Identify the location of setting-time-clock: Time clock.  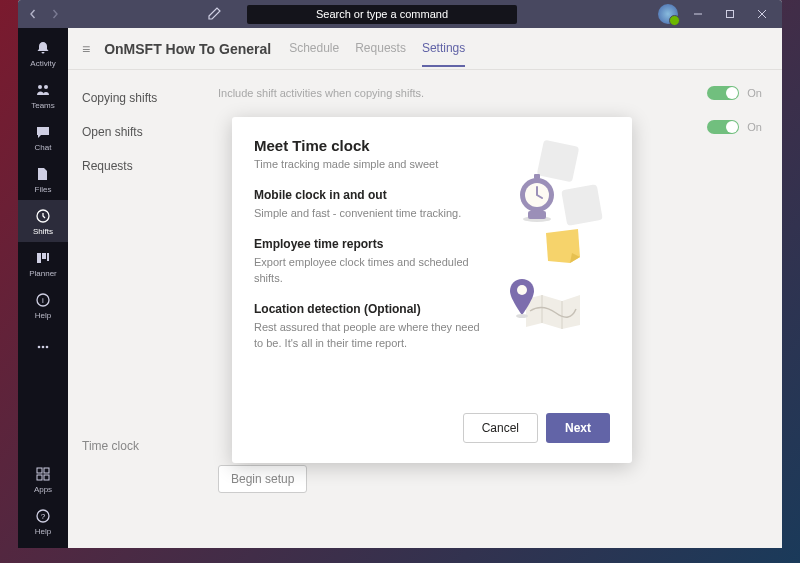
(110, 446).